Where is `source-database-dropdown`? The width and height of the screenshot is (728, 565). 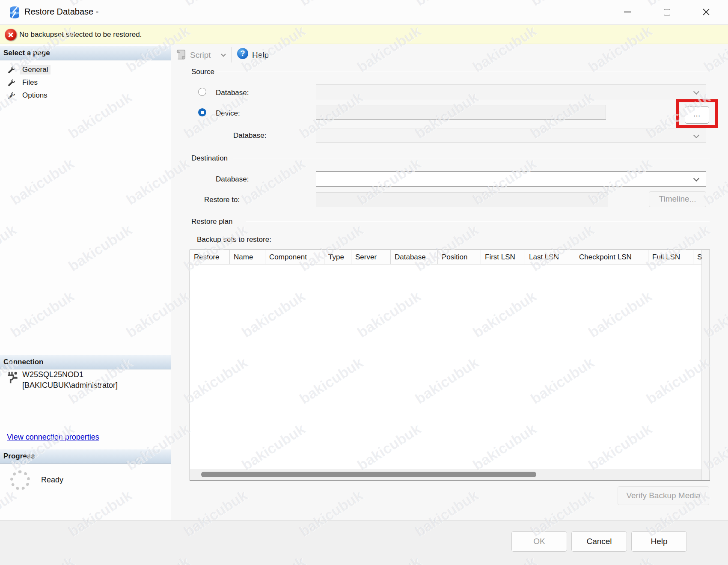 source-database-dropdown is located at coordinates (511, 92).